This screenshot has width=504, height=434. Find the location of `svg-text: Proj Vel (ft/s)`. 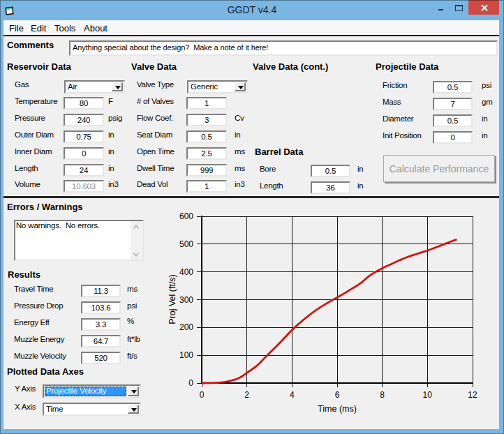

svg-text: Proj Vel (ft/s) is located at coordinates (172, 299).